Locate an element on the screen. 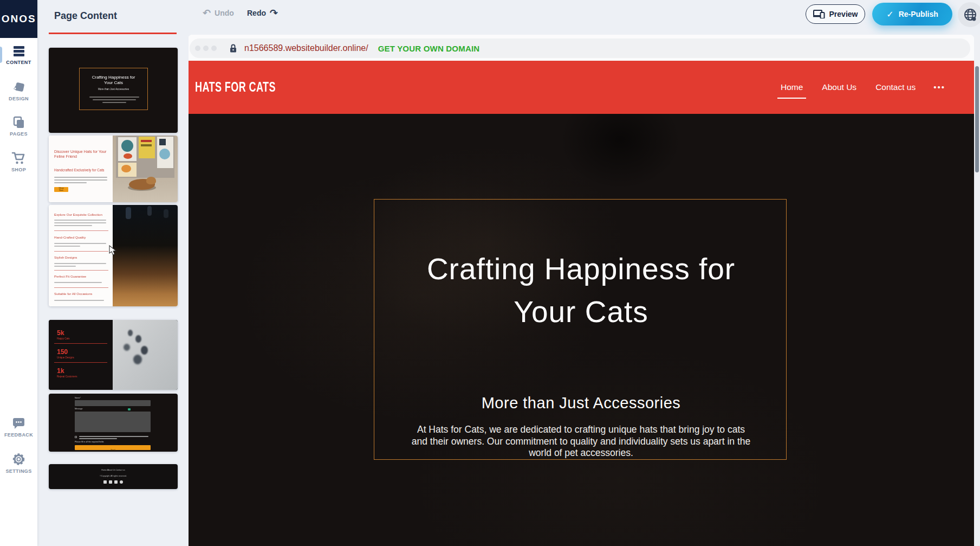  intro-thumb-text-column: Discover Unique Hats for Your Feline Fri… is located at coordinates (81, 169).